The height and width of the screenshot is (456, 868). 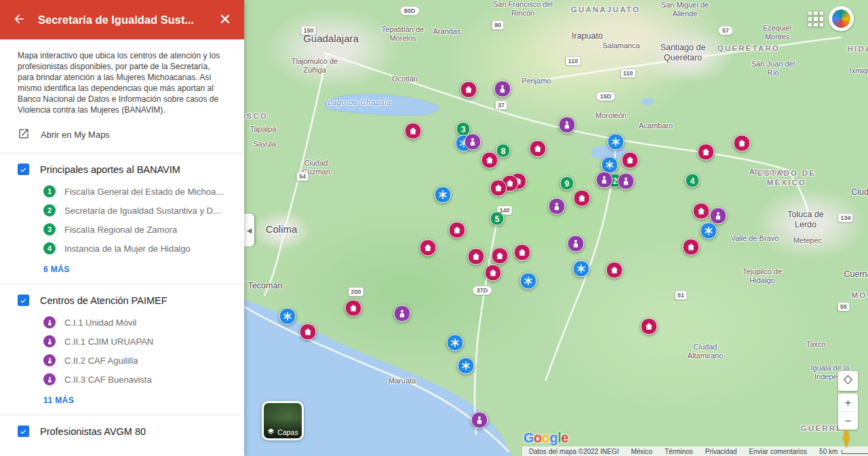 What do you see at coordinates (24, 134) in the screenshot?
I see `external-link-icon` at bounding box center [24, 134].